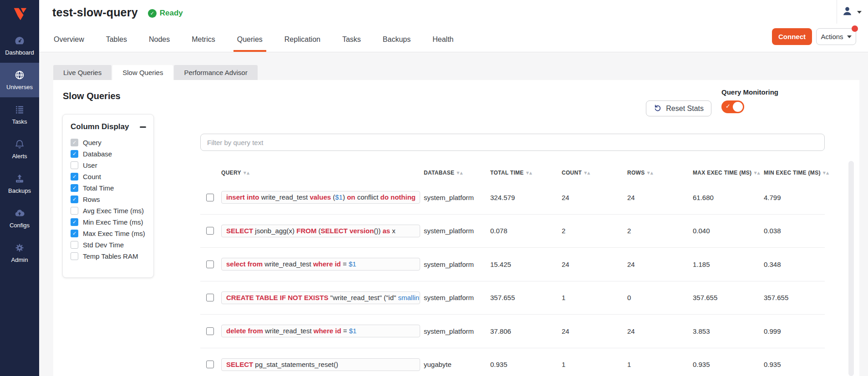 This screenshot has width=868, height=376. Describe the element at coordinates (20, 45) in the screenshot. I see `sidebar-item-dashboard: Dashboard` at that location.